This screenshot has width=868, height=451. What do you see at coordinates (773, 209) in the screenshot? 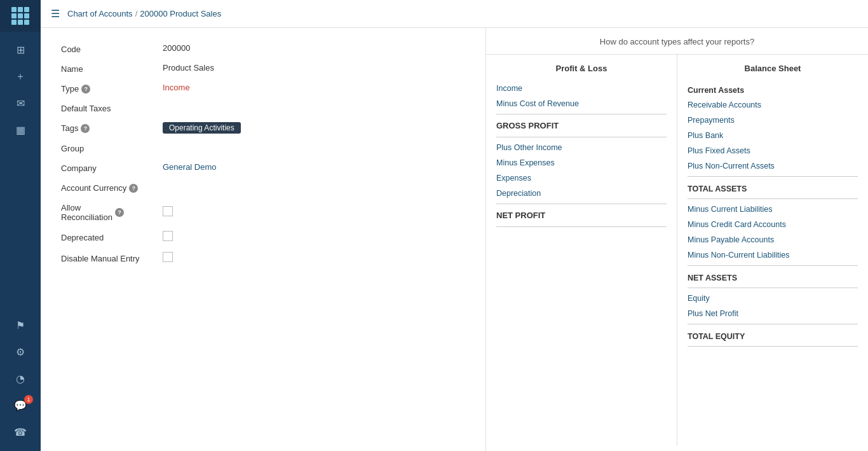
I see `minus-current-liabilities-item: Minus Current Liabilities` at bounding box center [773, 209].